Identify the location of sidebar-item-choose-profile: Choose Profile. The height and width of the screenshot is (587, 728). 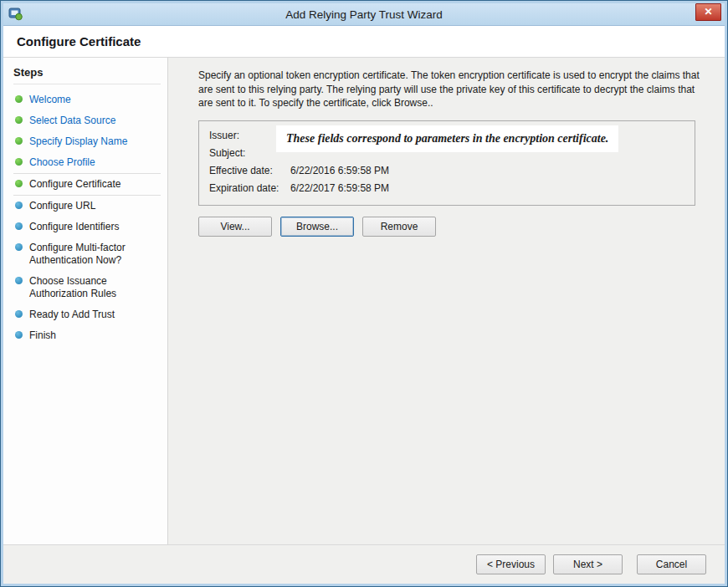
(87, 162).